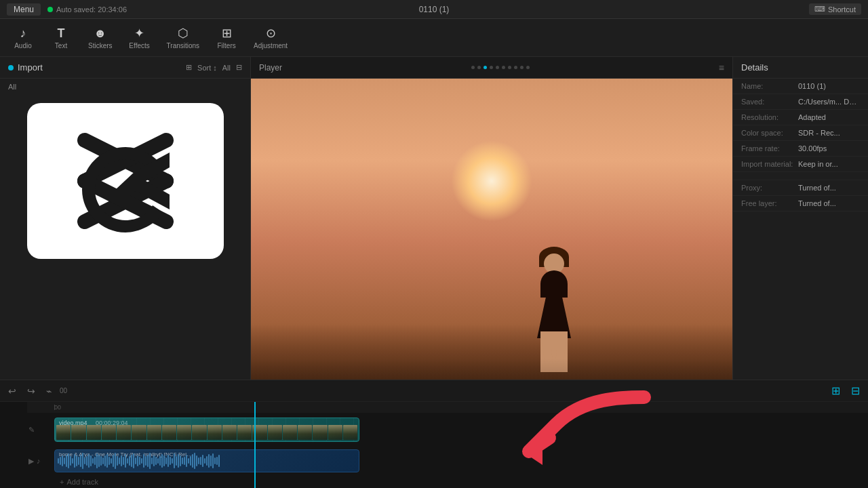 This screenshot has height=488, width=868. I want to click on ruler-mark-00: 00, so click(58, 407).